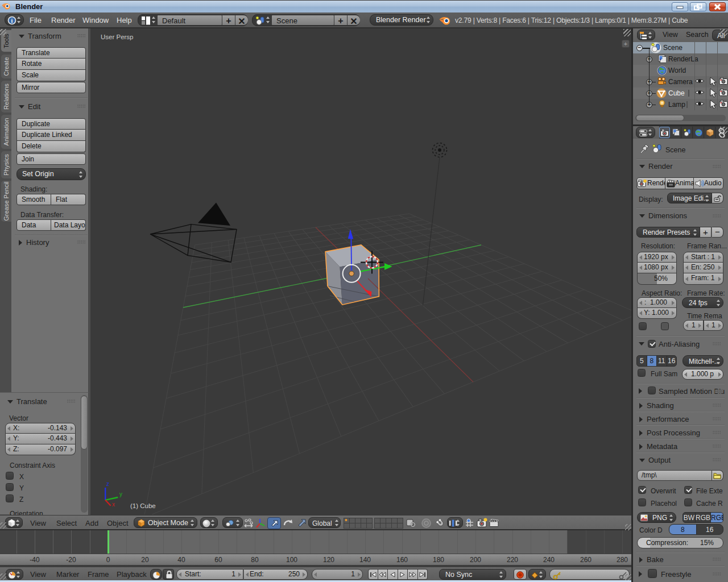  I want to click on svg-text: y, so click(121, 494).